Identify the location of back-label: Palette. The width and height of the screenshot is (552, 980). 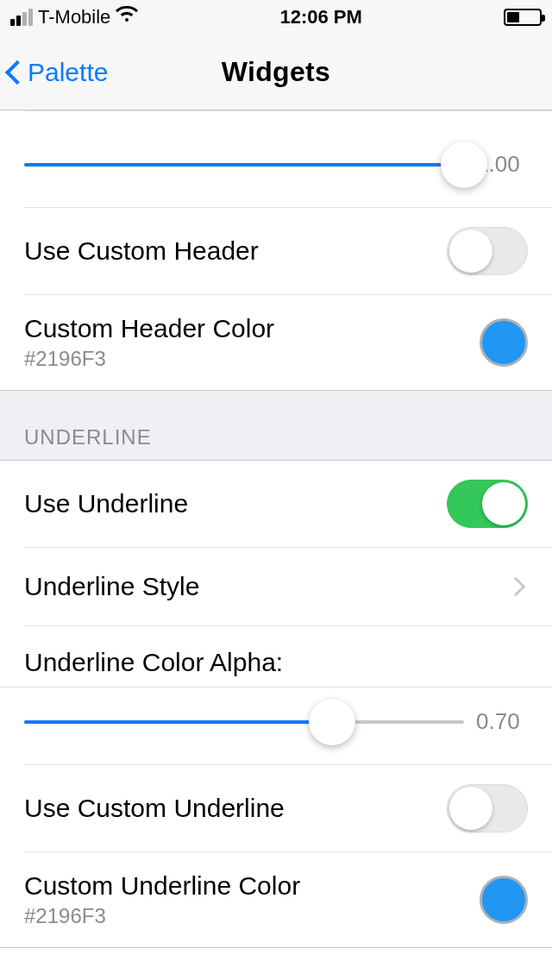
(67, 72).